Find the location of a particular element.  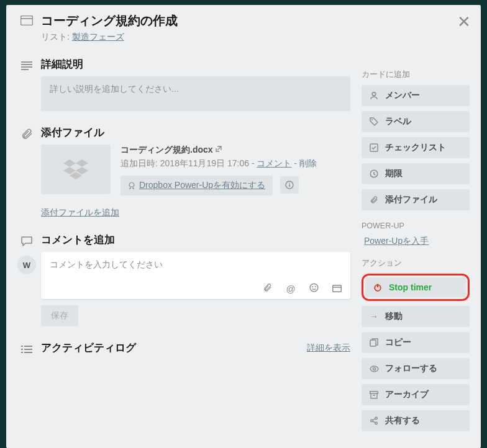

attachment-icon is located at coordinates (27, 134).